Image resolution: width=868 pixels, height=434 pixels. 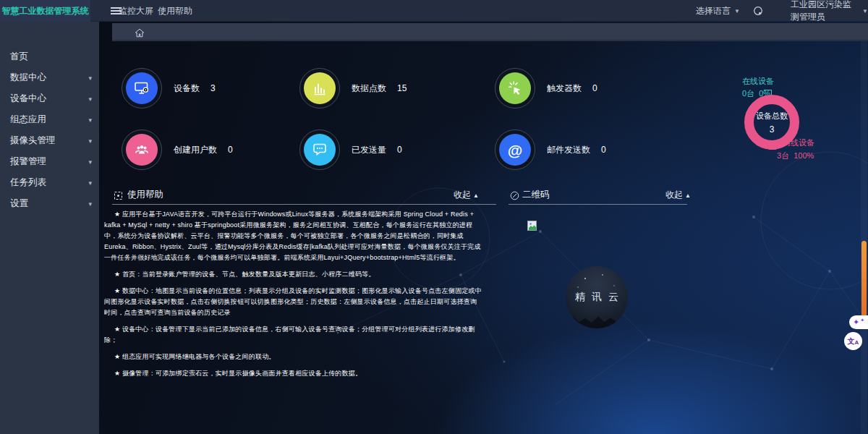 What do you see at coordinates (49, 204) in the screenshot?
I see `sidebar-item-settings: 设置 ▾` at bounding box center [49, 204].